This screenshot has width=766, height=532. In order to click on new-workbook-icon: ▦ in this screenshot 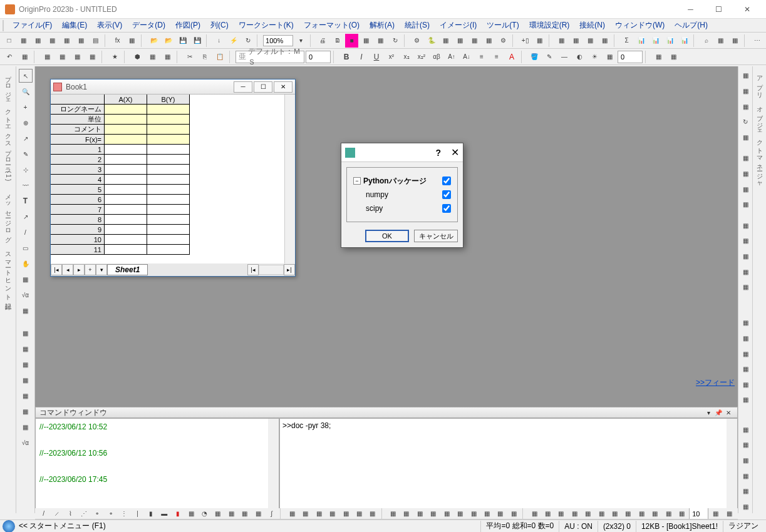, I will do `click(24, 41)`.